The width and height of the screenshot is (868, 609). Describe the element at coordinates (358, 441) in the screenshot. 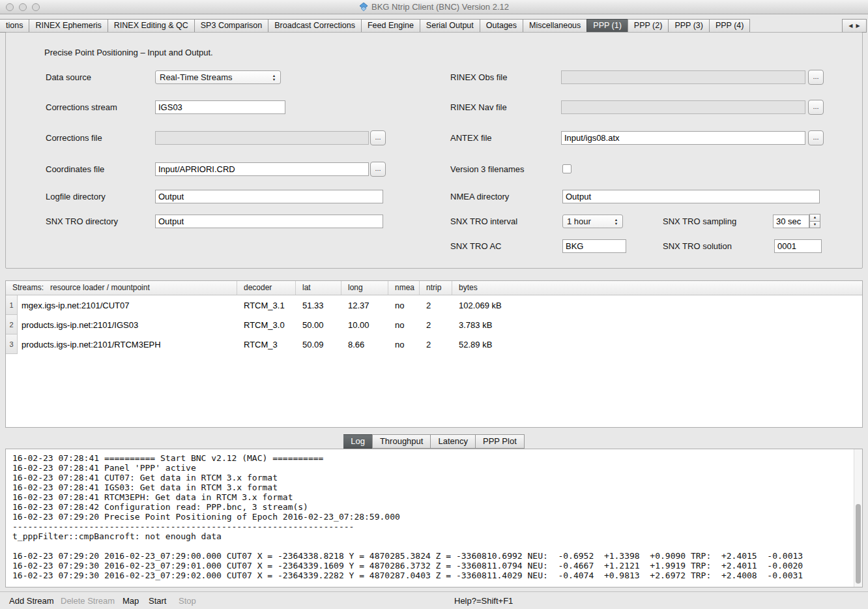

I see `tab-log: Log` at that location.